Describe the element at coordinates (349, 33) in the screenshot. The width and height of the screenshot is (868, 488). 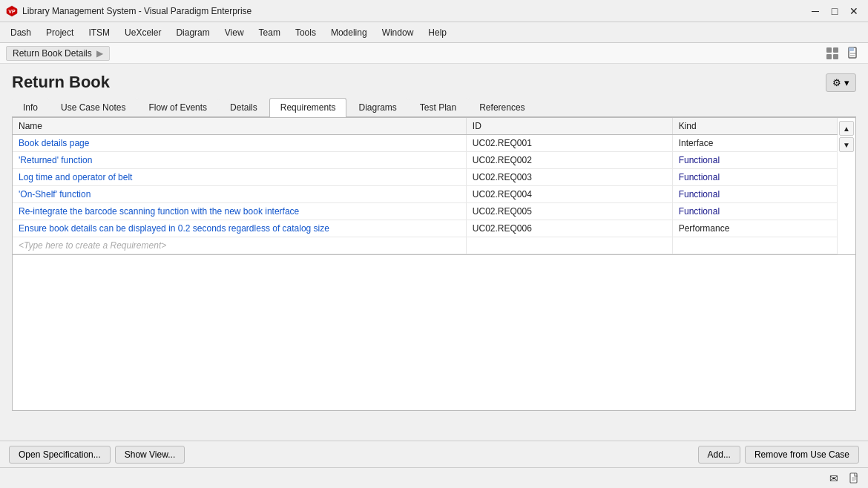
I see `menu-modeling: Modeling` at that location.